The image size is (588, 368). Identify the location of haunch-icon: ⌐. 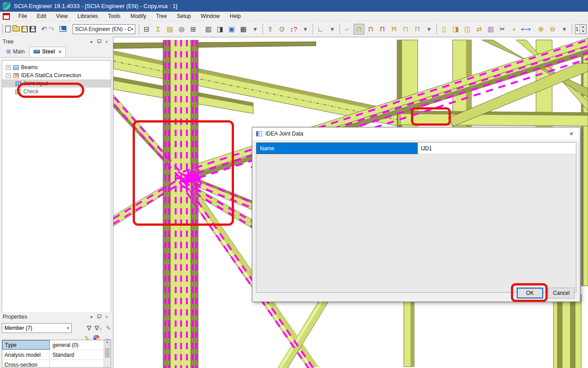
(347, 29).